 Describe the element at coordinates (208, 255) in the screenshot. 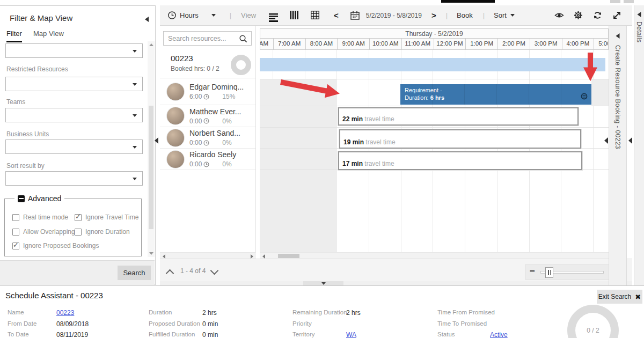

I see `resource-list-hscrollbar` at that location.